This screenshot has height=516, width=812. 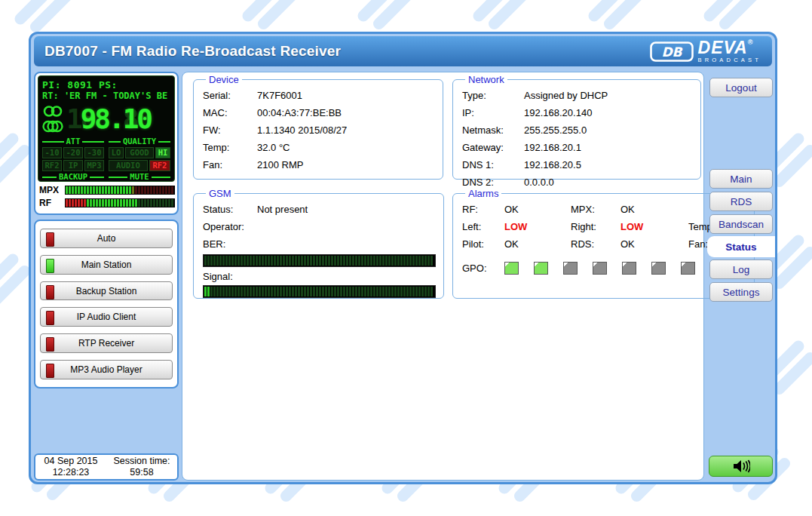 What do you see at coordinates (220, 193) in the screenshot?
I see `gsm-legend: GSM` at bounding box center [220, 193].